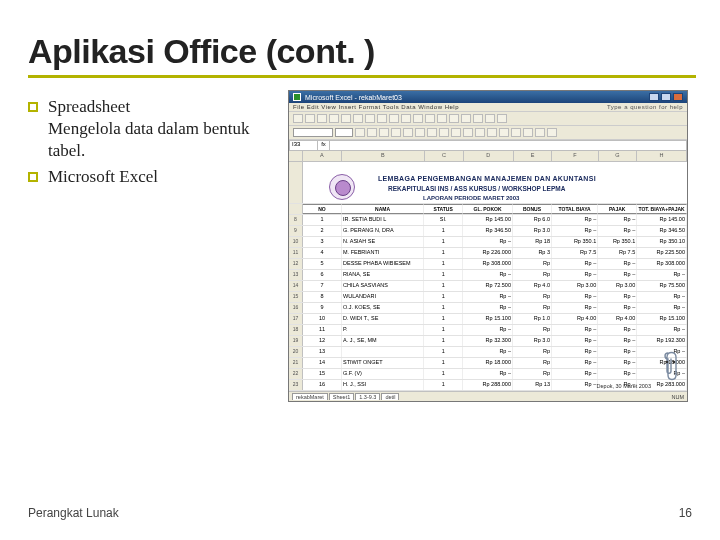  What do you see at coordinates (296, 220) in the screenshot?
I see `row-header: 8` at bounding box center [296, 220].